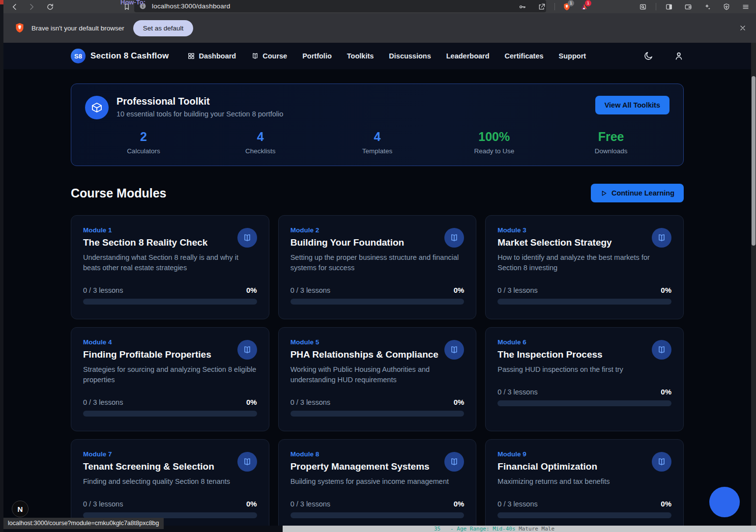 This screenshot has height=532, width=756. I want to click on module-description: Setting up the proper business structure…, so click(378, 263).